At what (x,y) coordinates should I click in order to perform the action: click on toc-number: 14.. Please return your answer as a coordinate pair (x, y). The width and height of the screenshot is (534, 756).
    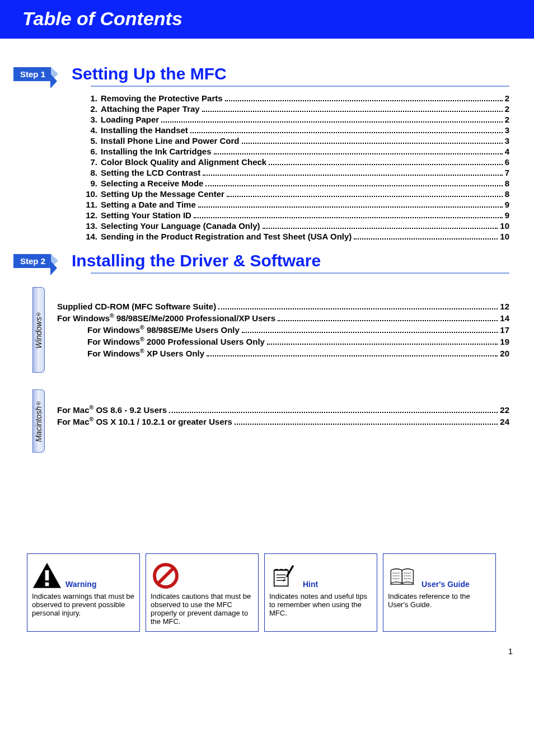
    Looking at the image, I should click on (92, 236).